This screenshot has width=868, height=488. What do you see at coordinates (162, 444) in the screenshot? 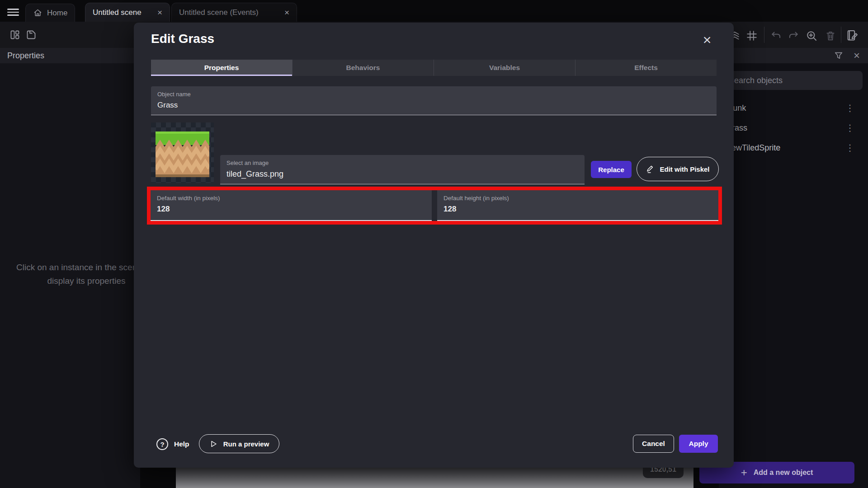
I see `question-icon: ?` at bounding box center [162, 444].